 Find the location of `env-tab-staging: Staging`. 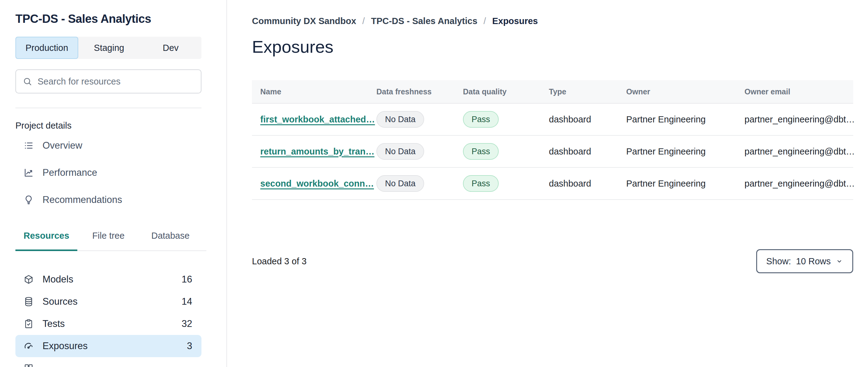

env-tab-staging: Staging is located at coordinates (109, 48).